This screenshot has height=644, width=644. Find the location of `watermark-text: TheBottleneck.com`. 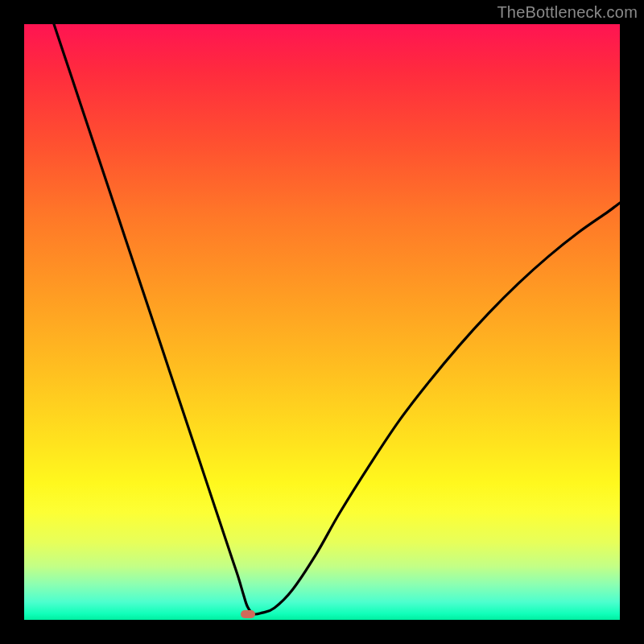

watermark-text: TheBottleneck.com is located at coordinates (567, 13).